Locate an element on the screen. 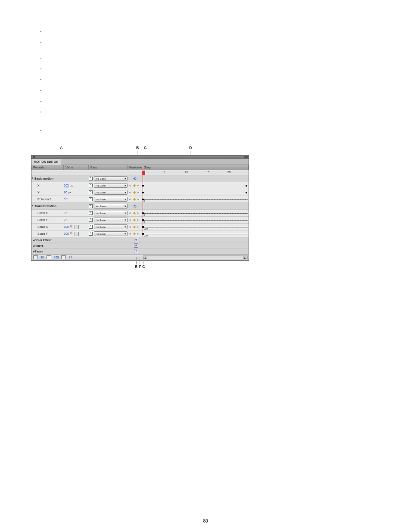 This screenshot has width=411, height=532. prop-label: Skew X is located at coordinates (47, 213).